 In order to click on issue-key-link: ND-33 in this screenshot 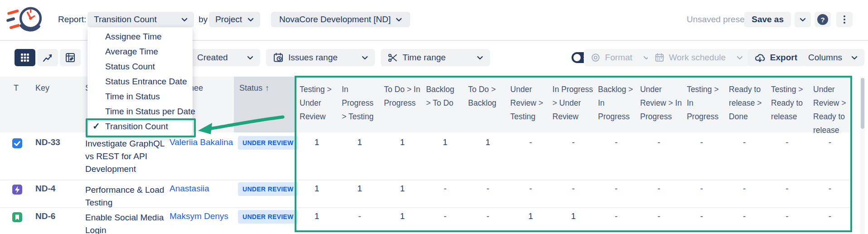, I will do `click(48, 142)`.